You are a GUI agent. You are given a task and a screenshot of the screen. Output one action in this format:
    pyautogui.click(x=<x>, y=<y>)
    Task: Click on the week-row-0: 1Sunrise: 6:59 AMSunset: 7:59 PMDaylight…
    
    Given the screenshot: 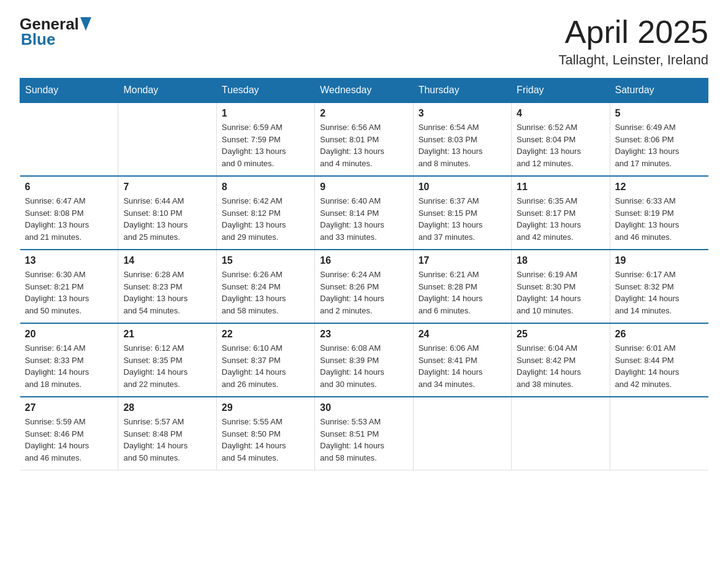 What is the action you would take?
    pyautogui.click(x=364, y=139)
    